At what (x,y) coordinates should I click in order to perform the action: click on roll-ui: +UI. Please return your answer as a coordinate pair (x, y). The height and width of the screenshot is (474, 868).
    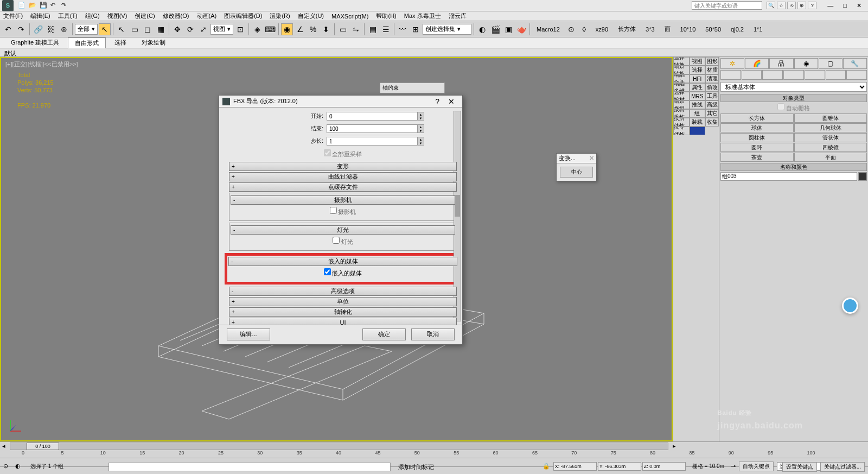
    Looking at the image, I should click on (343, 321).